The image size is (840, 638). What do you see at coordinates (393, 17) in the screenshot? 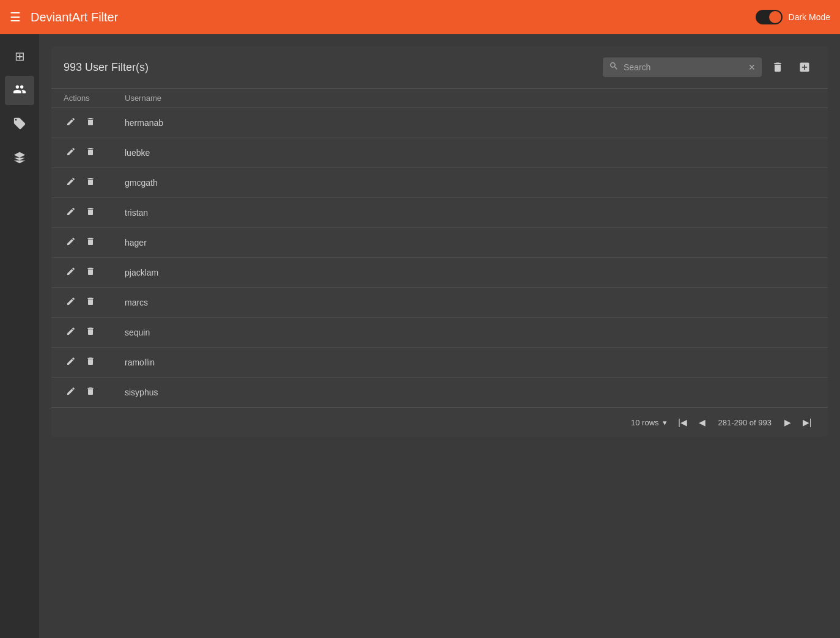
I see `app-title: DeviantArt Filter` at bounding box center [393, 17].